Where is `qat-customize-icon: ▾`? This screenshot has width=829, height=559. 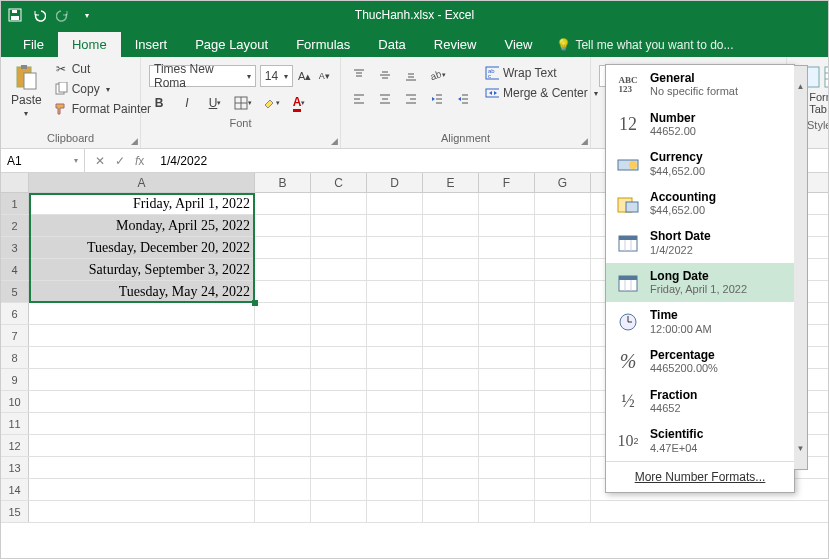
qat-customize-icon: ▾ is located at coordinates (87, 15).